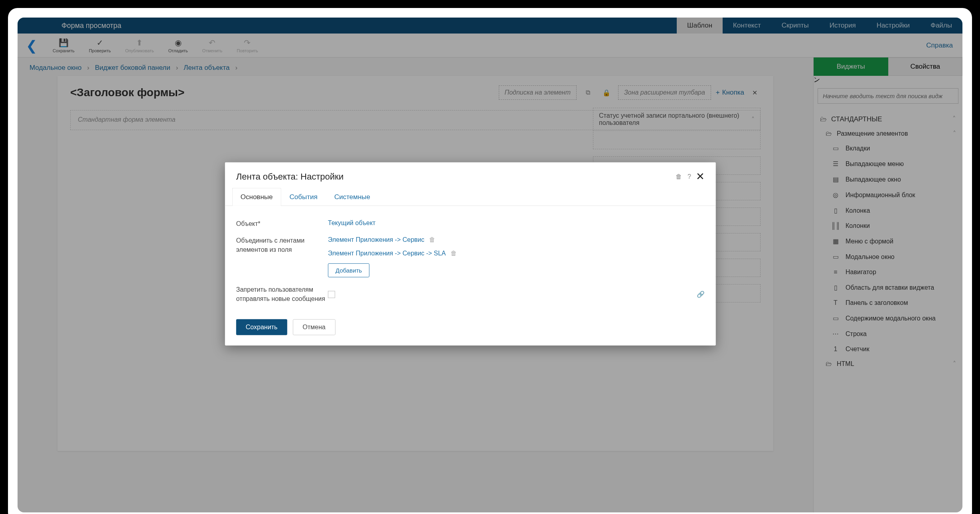  What do you see at coordinates (888, 164) in the screenshot?
I see `widget-dropdown-menu: ☰Выпадающее меню` at bounding box center [888, 164].